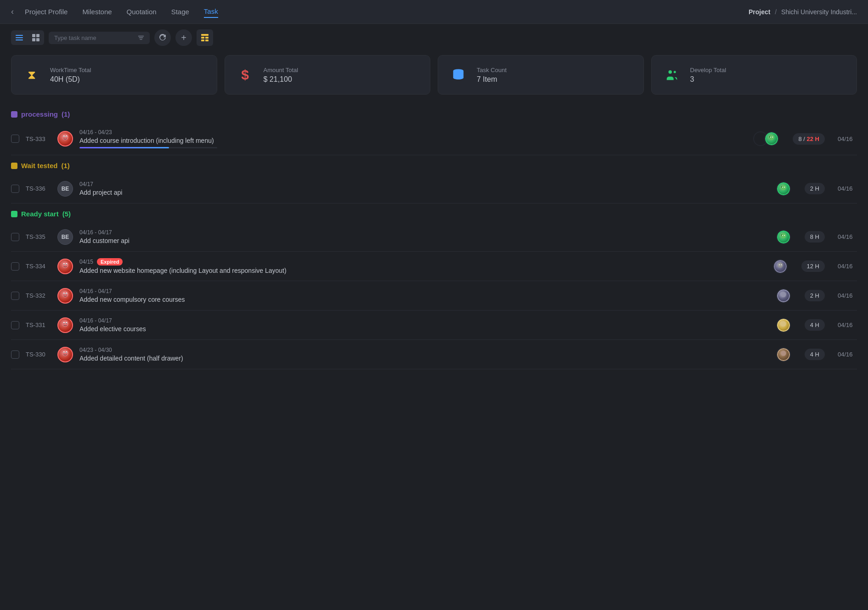 The height and width of the screenshot is (610, 868). I want to click on task-row: TS-33404/15ExpiredAdded new website home…, so click(434, 266).